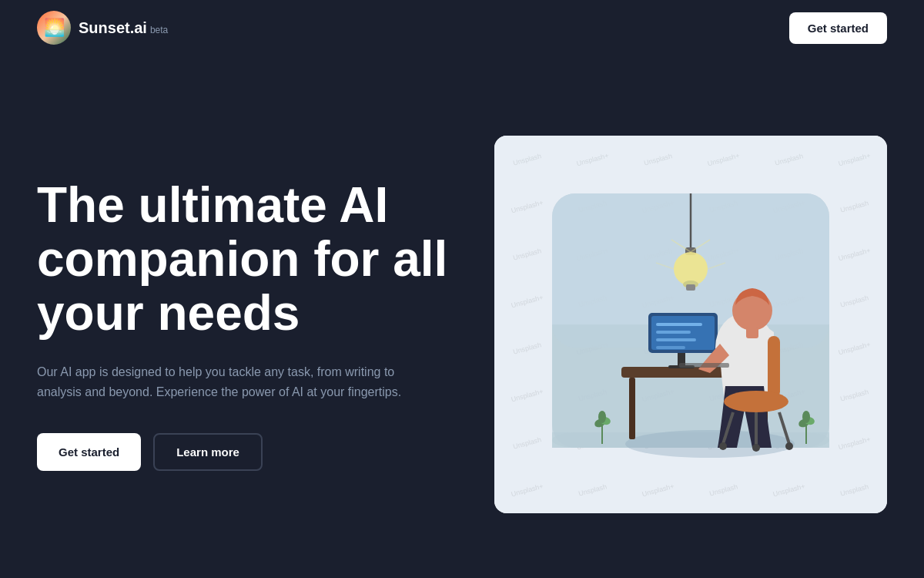 This screenshot has height=578, width=924. Describe the element at coordinates (89, 452) in the screenshot. I see `hero-get-started-button: Get started` at that location.